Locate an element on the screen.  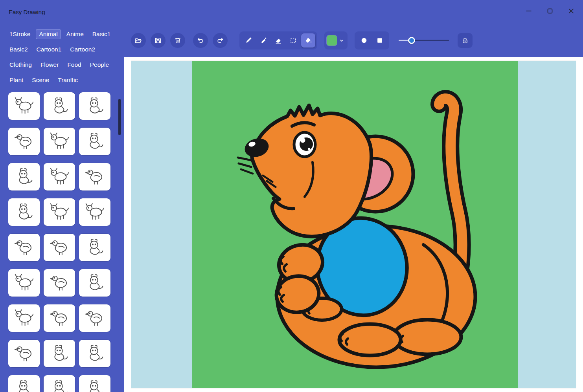
minimize-button is located at coordinates (529, 11).